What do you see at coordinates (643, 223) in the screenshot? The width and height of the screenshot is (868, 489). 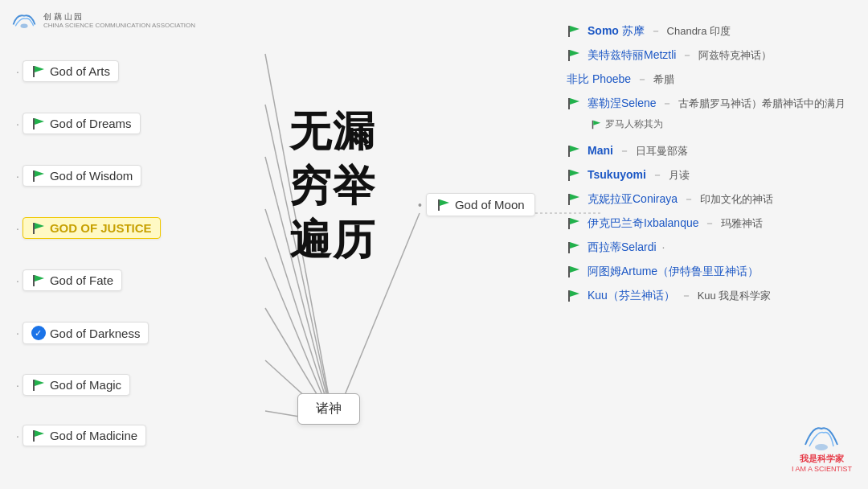 I see `item-name-cn: 伊克巴兰奇Ixbalanque` at bounding box center [643, 223].